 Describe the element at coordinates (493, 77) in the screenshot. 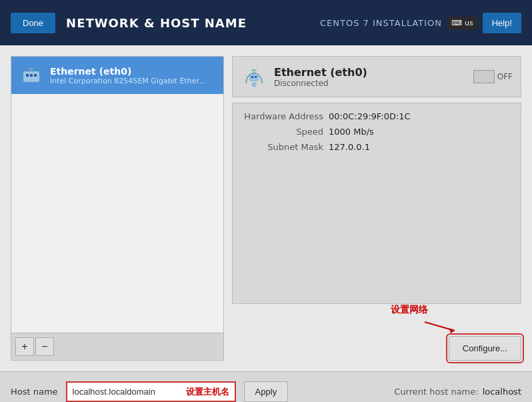

I see `toggle-container: OFF` at that location.